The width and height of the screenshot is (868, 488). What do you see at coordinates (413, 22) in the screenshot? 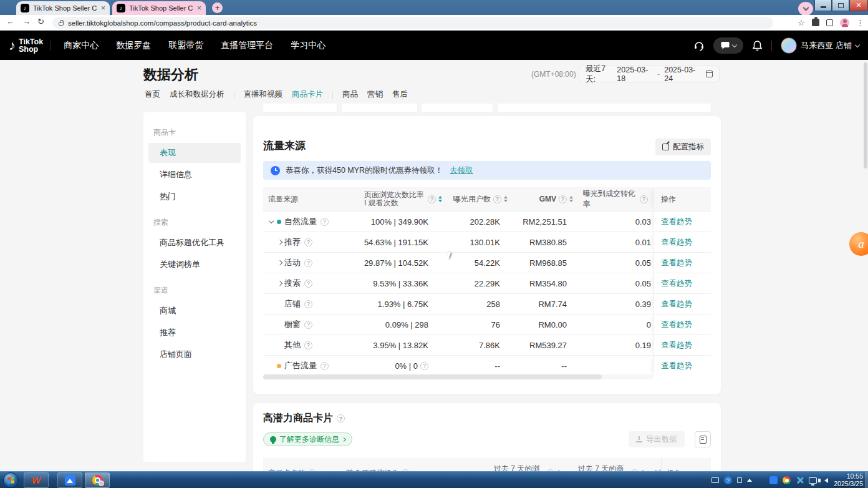
I see `url-bar: seller.tiktokglobalshop.com/compass/prod…` at bounding box center [413, 22].